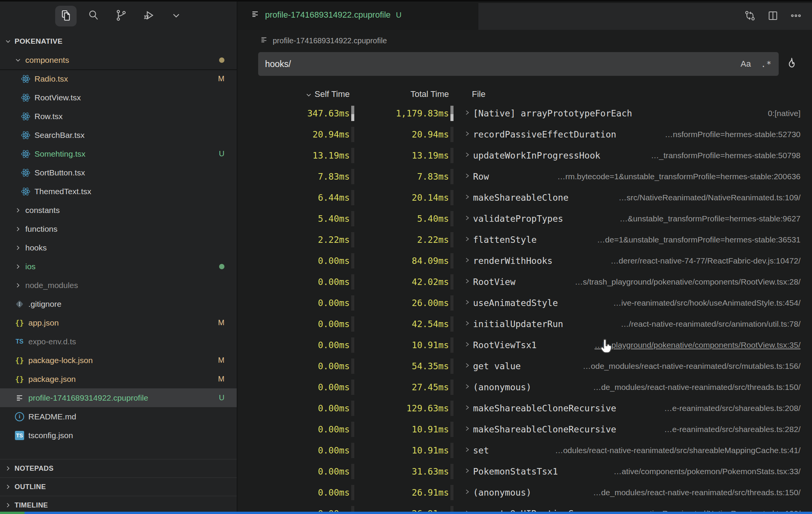 This screenshot has width=812, height=514. Describe the element at coordinates (118, 417) in the screenshot. I see `explorer-item-readme.md: iREADME.md` at that location.